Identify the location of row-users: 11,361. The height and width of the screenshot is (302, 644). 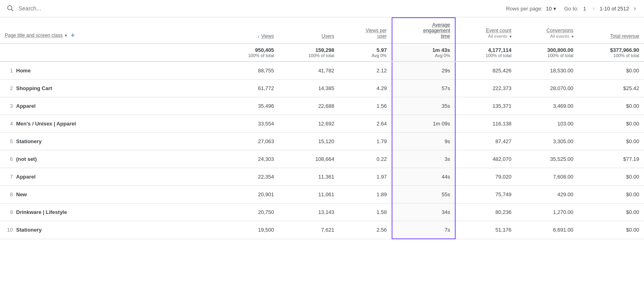
(309, 177).